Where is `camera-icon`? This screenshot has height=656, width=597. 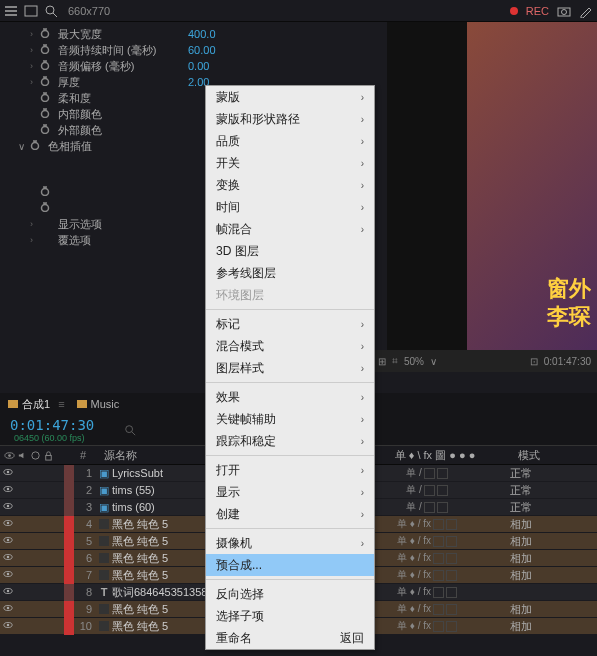 camera-icon is located at coordinates (564, 11).